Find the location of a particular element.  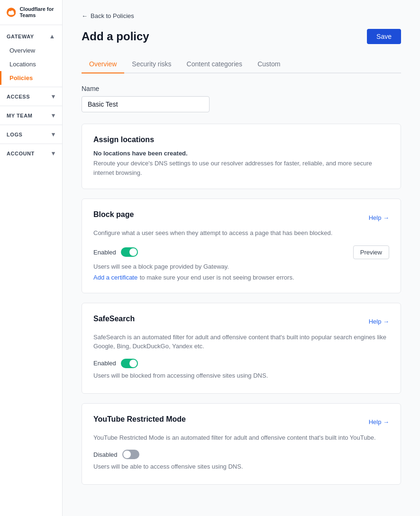

save-button: Save is located at coordinates (384, 36).